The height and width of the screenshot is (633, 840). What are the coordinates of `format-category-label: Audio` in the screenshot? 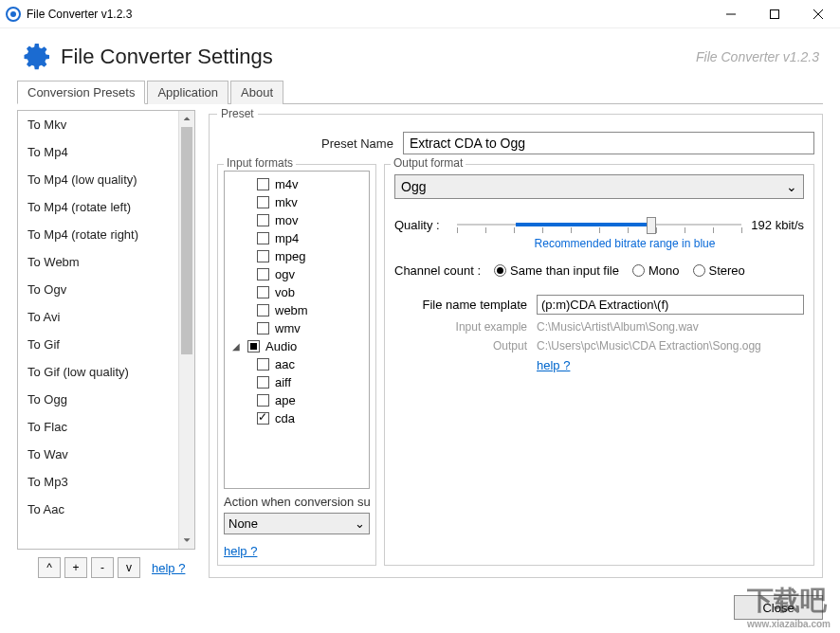 It's located at (281, 347).